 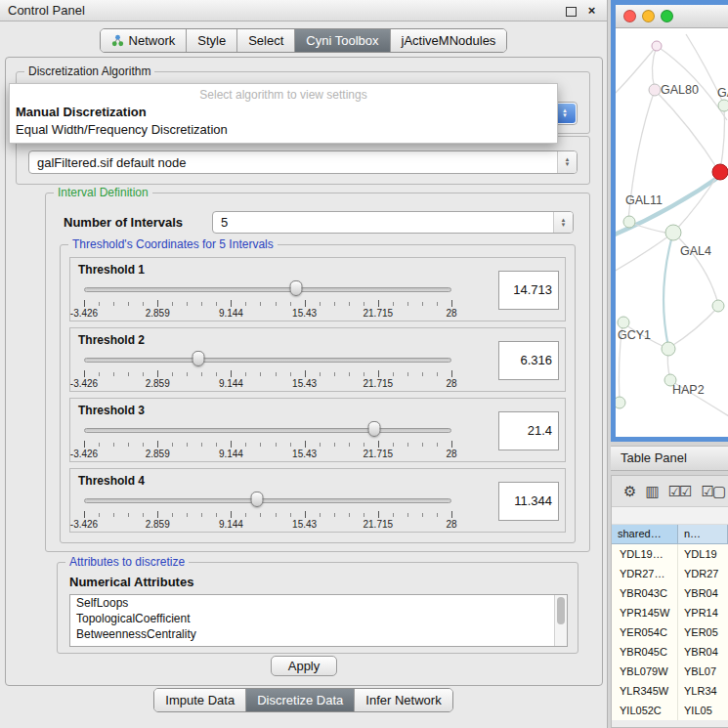 What do you see at coordinates (669, 458) in the screenshot?
I see `table-panel-titlebar: Table Panel` at bounding box center [669, 458].